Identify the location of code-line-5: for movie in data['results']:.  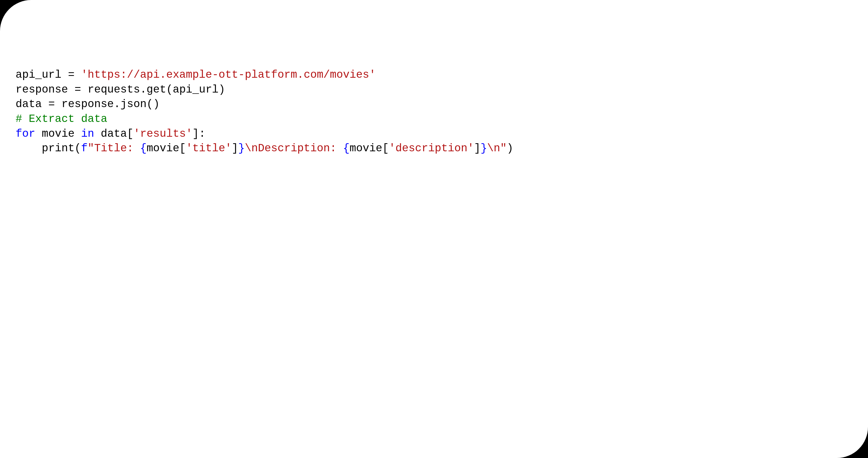
(111, 134).